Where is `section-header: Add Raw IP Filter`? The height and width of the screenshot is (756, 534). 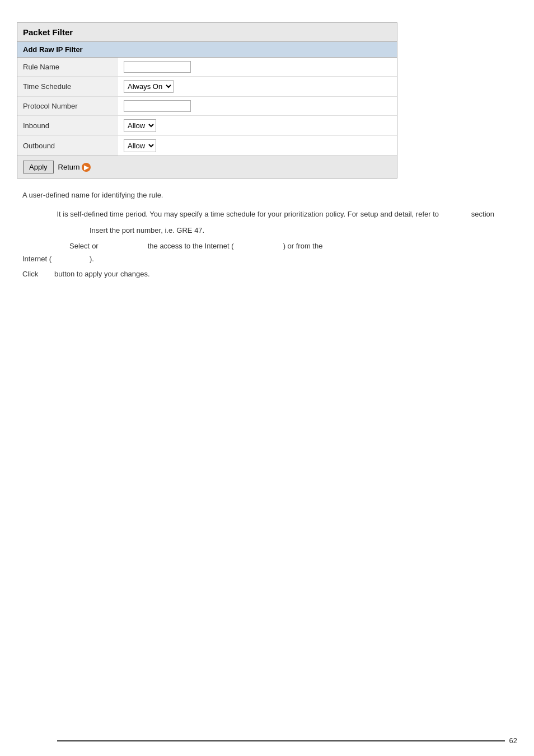 section-header: Add Raw IP Filter is located at coordinates (207, 50).